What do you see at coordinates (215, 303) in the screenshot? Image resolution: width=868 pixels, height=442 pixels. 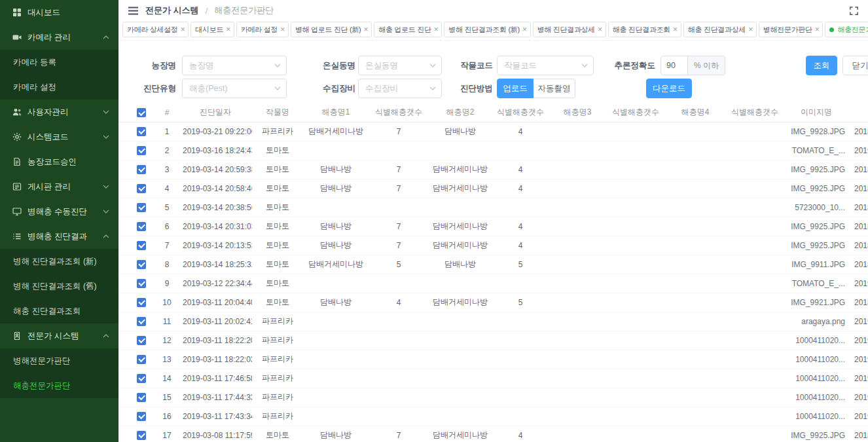 I see `cell-date: 2019-03-11 20:04:40` at bounding box center [215, 303].